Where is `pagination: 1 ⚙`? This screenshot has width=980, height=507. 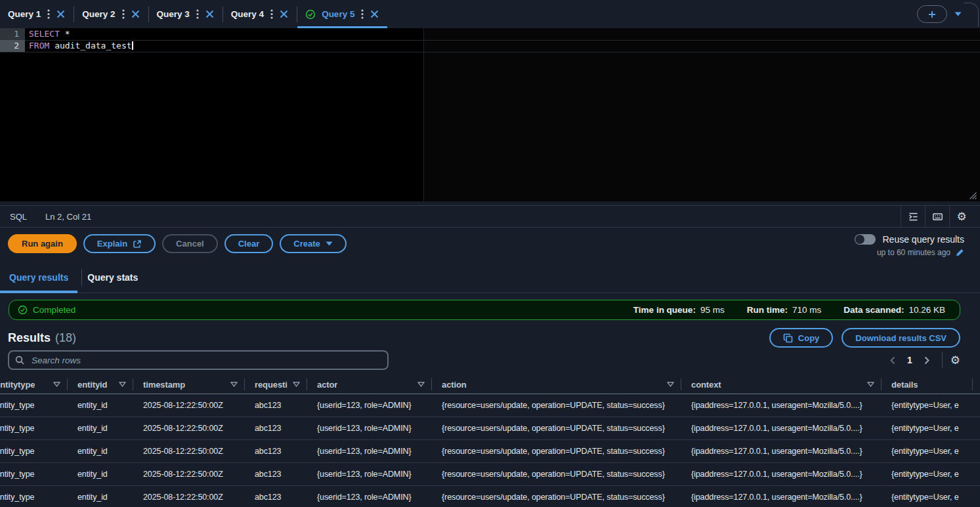 pagination: 1 ⚙ is located at coordinates (923, 360).